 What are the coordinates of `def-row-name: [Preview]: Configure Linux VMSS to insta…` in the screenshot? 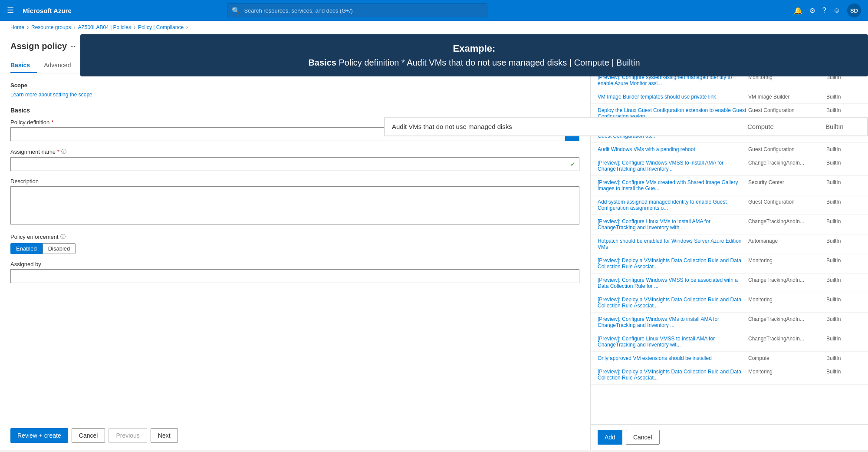 It's located at (673, 342).